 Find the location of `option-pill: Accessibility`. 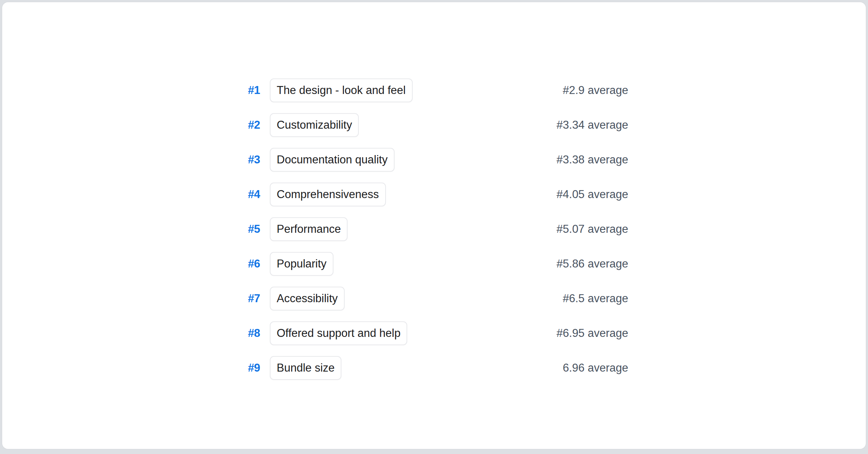

option-pill: Accessibility is located at coordinates (307, 299).